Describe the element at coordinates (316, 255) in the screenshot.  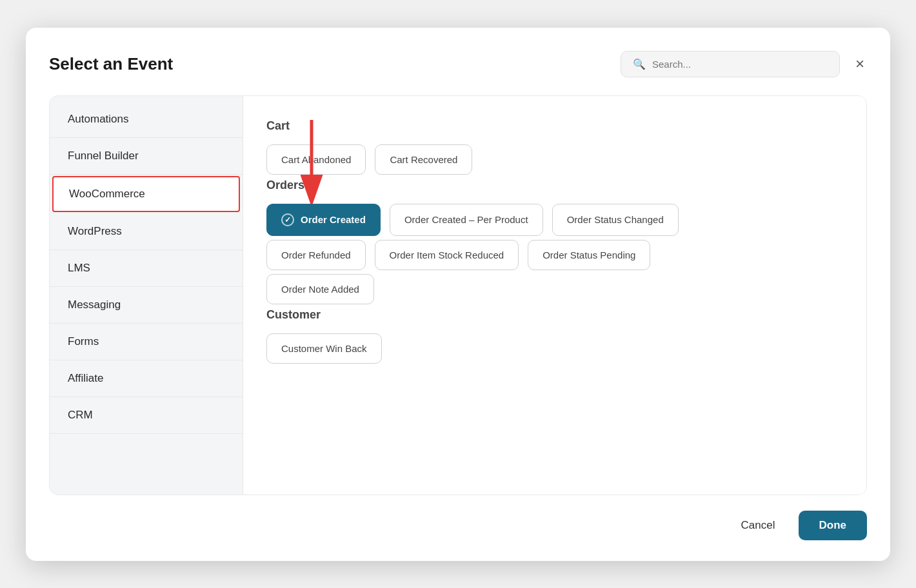
I see `event-order-refunded: Order Refunded` at that location.